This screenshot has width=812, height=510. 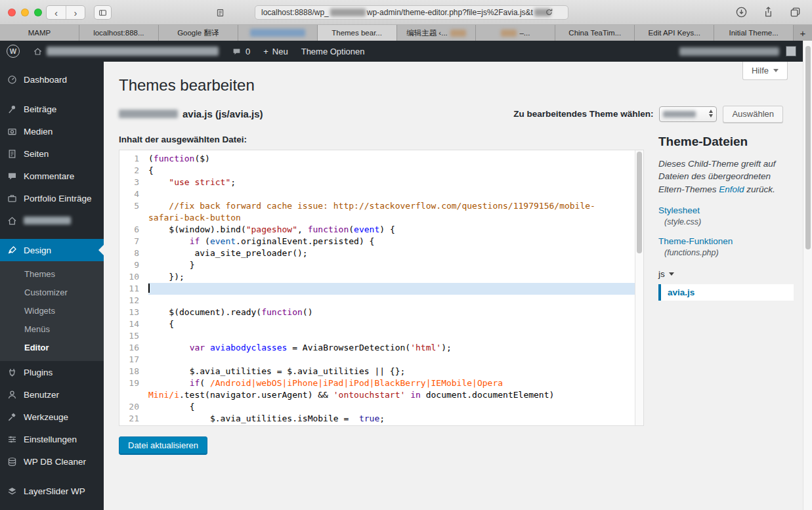 I want to click on code-line-16: 16 var aviabodyclasses = AviaBrowserDete…, so click(x=377, y=348).